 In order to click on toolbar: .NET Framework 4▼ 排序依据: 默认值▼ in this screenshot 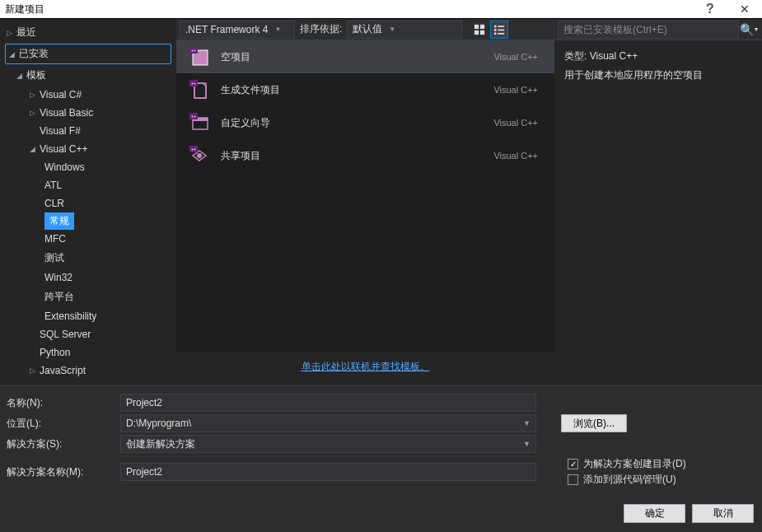, I will do `click(366, 30)`.